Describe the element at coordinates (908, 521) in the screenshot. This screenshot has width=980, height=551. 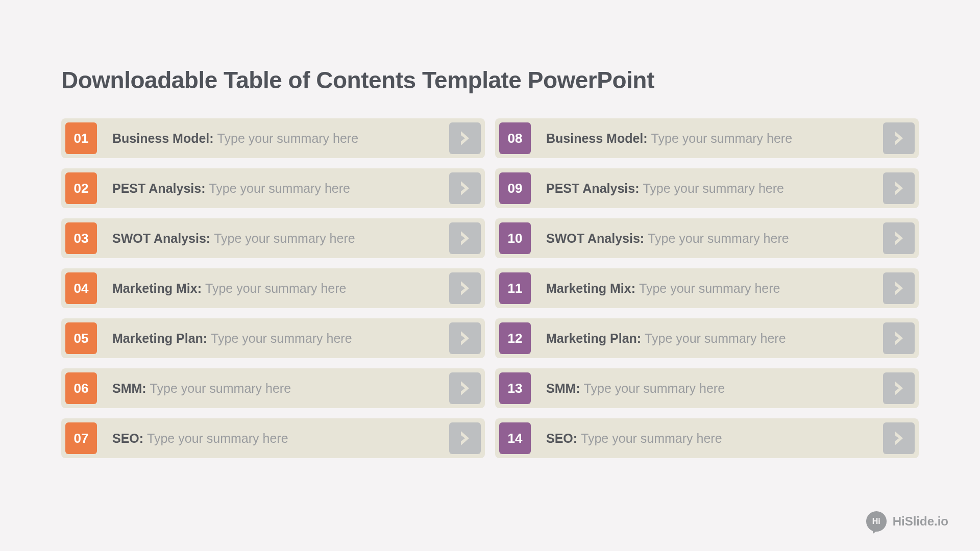
I see `brand-watermark: Hi HiSlide.io` at that location.